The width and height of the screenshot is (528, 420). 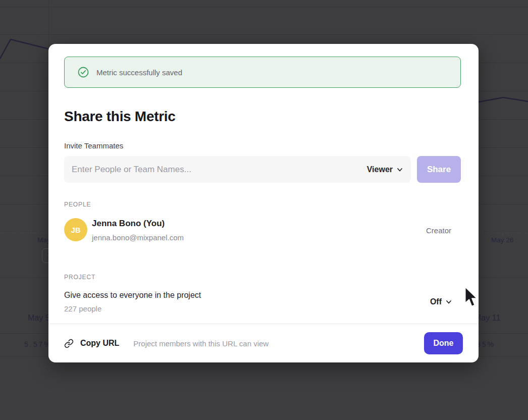 I want to click on link-icon, so click(x=69, y=343).